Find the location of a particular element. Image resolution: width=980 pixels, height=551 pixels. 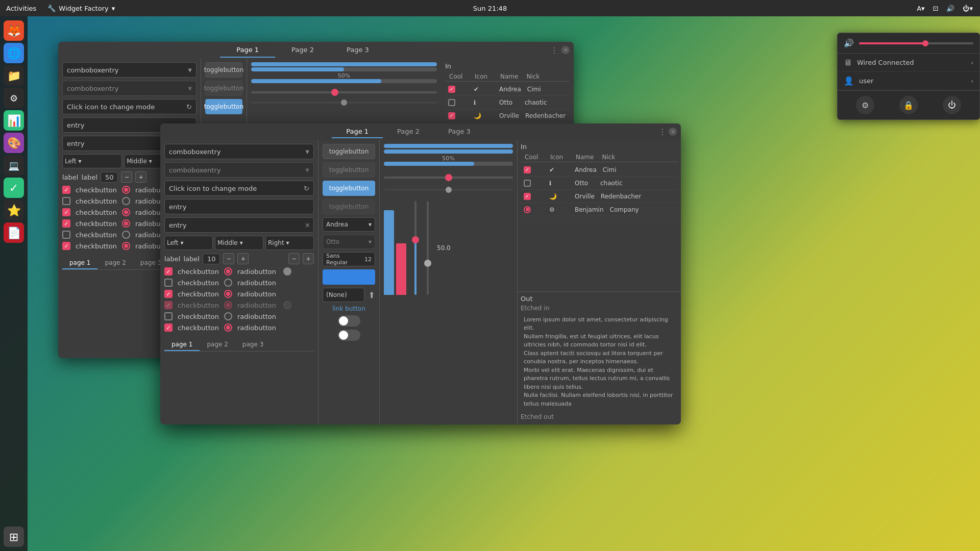

fg-entry-clear: ✕ is located at coordinates (307, 226).